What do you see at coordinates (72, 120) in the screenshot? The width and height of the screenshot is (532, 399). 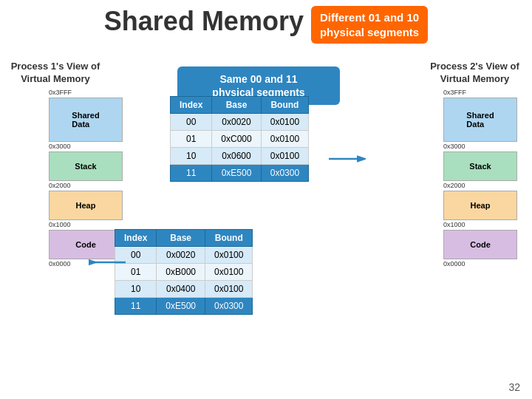 I see `shared-data-row-left: SharedData` at bounding box center [72, 120].